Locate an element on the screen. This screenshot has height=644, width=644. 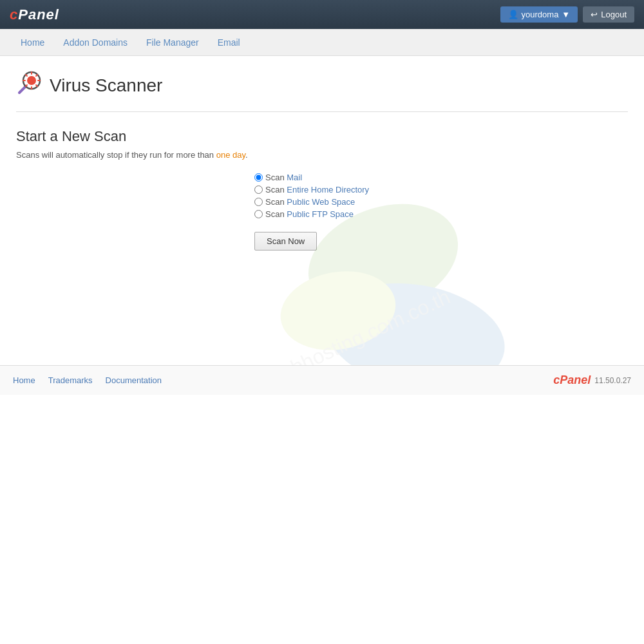
user-icon: 👤 is located at coordinates (513, 14).